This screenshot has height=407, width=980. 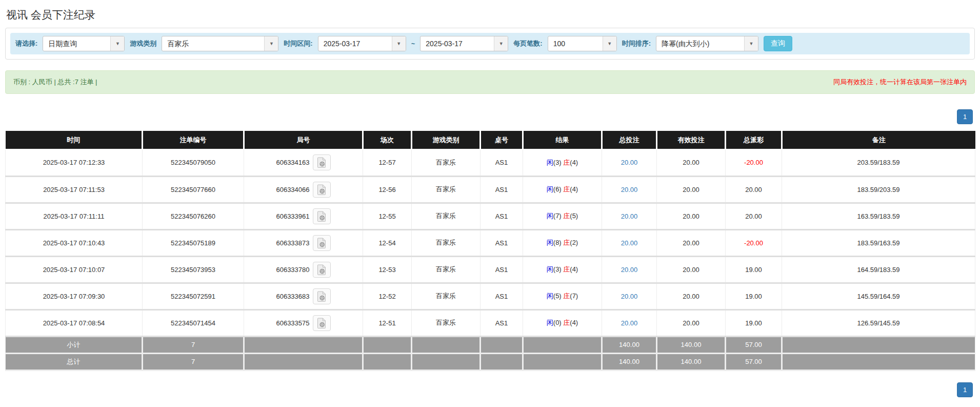 I want to click on table-row: 2025-03-17 07:08:54 522345071454 6063335…, so click(x=490, y=323).